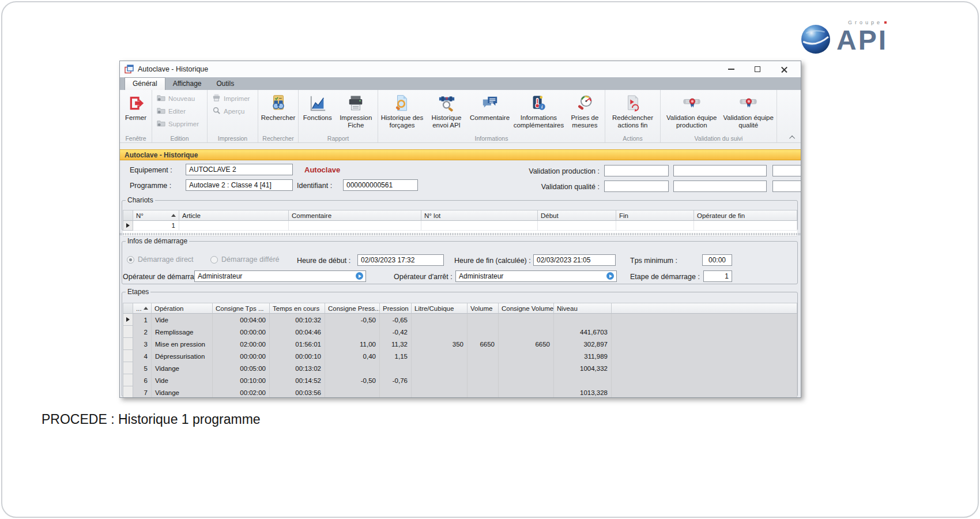 The width and height of the screenshot is (980, 519). Describe the element at coordinates (746, 216) in the screenshot. I see `column-header: Opérateur de fin` at that location.